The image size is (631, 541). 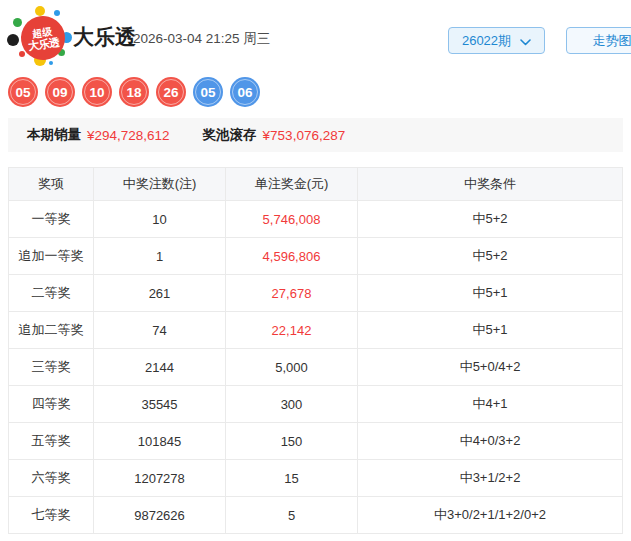 What do you see at coordinates (52, 404) in the screenshot?
I see `prize-name-cell: 四等奖` at bounding box center [52, 404].